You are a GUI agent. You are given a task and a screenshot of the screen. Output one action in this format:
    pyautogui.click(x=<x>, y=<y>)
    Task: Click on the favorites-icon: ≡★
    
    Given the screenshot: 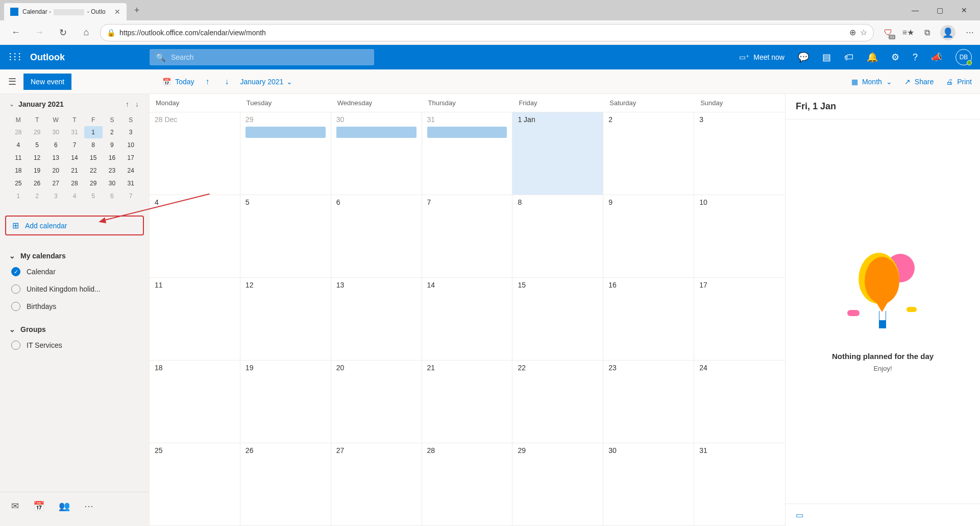 What is the action you would take?
    pyautogui.click(x=909, y=33)
    